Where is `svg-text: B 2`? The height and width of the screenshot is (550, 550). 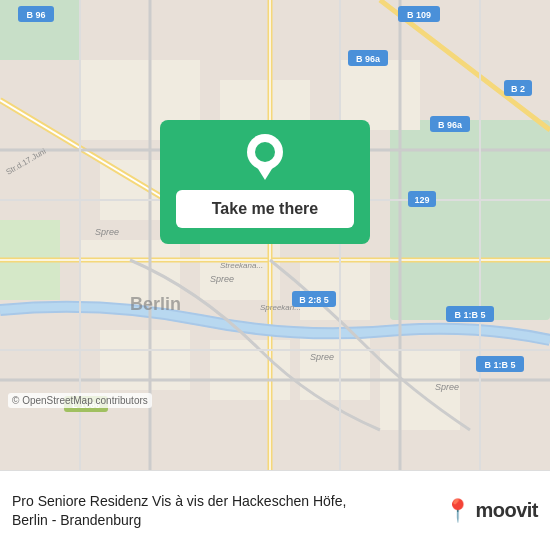
svg-text: B 2 is located at coordinates (518, 89).